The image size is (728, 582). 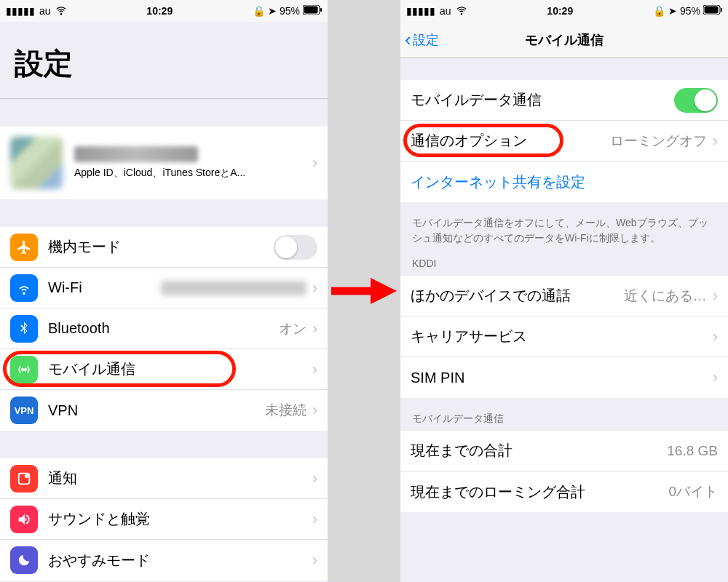 What do you see at coordinates (693, 492) in the screenshot?
I see `roaming-usage-value: 0バイト` at bounding box center [693, 492].